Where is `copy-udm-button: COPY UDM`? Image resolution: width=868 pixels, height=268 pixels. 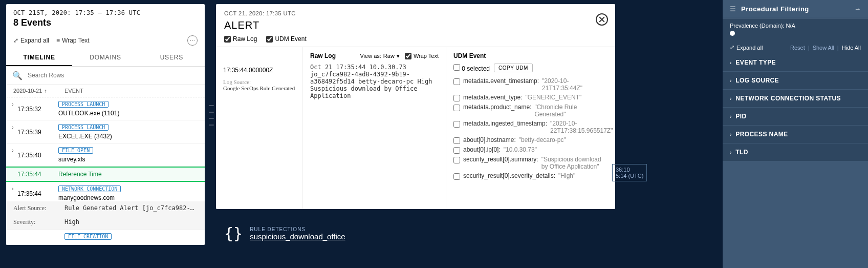
copy-udm-button: COPY UDM is located at coordinates (513, 68).